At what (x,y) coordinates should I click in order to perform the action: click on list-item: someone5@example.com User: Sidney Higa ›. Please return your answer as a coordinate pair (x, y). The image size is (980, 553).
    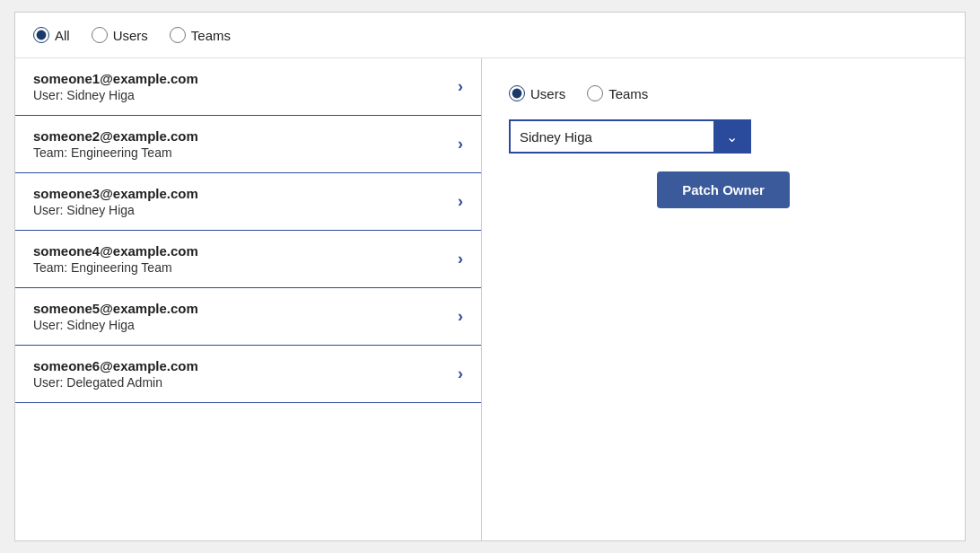
    Looking at the image, I should click on (248, 317).